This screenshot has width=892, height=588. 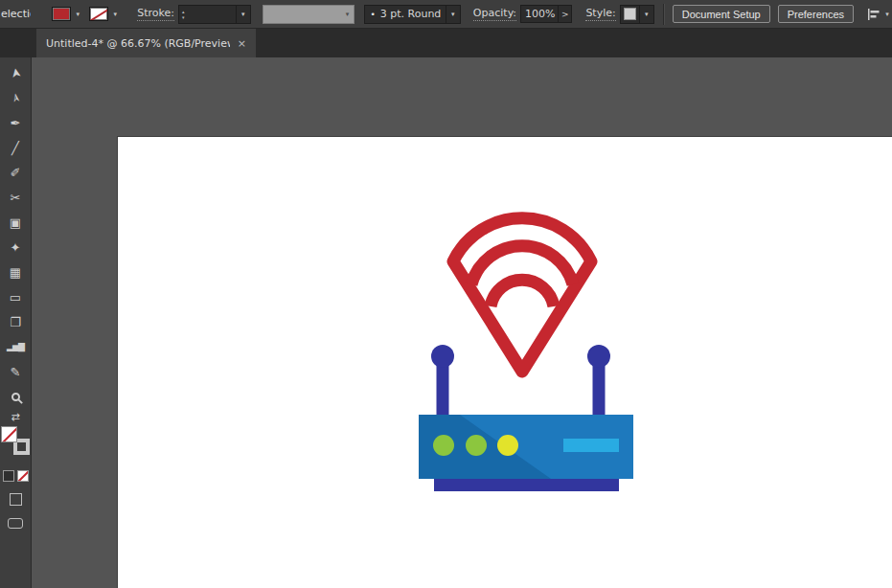 I want to click on opacity-input: 100%, so click(x=539, y=13).